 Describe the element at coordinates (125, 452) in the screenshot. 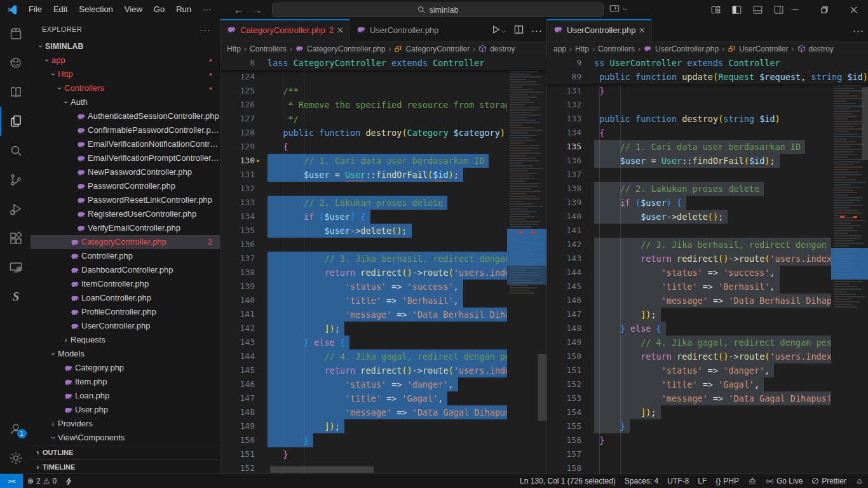

I see `outline-section: › OUTLINE` at that location.